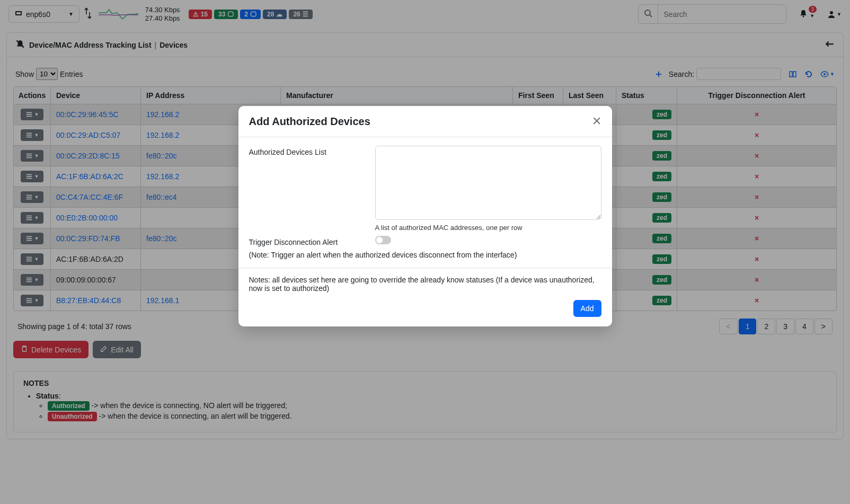 Image resolution: width=850 pixels, height=504 pixels. Describe the element at coordinates (425, 202) in the screenshot. I see `modal-body: Authorized Devices List A list of author…` at that location.